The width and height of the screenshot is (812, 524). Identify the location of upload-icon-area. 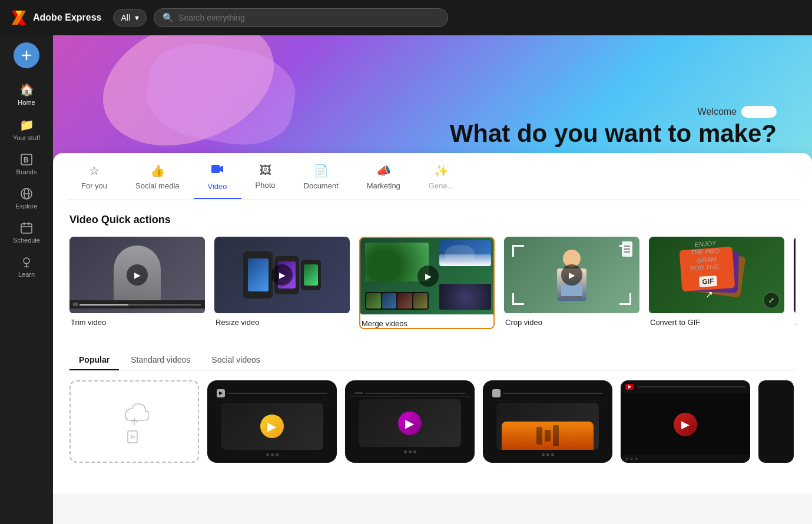
(134, 422).